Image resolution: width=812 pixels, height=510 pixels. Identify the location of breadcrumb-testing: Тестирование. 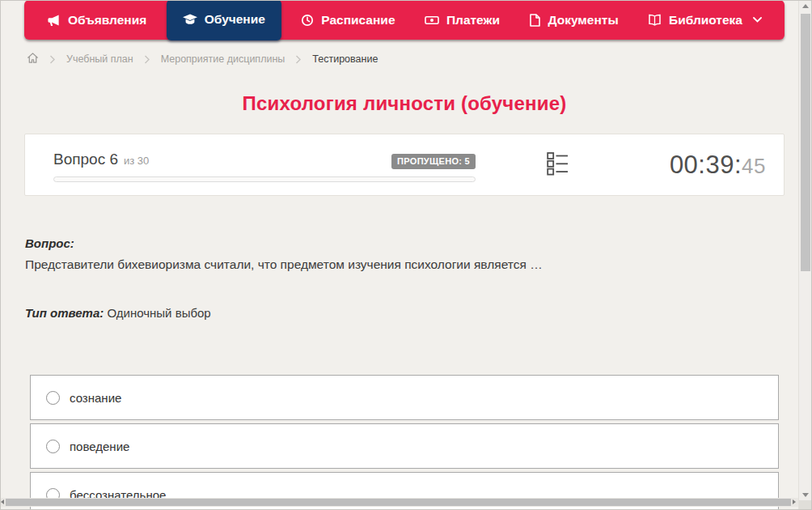
(345, 59).